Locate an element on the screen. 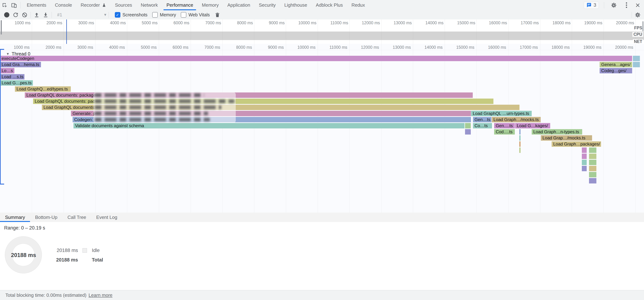 Image resolution: width=644 pixels, height=300 pixels. flame-bar-load-gra-hema-ts: Load Gra…hema.ts is located at coordinates (20, 65).